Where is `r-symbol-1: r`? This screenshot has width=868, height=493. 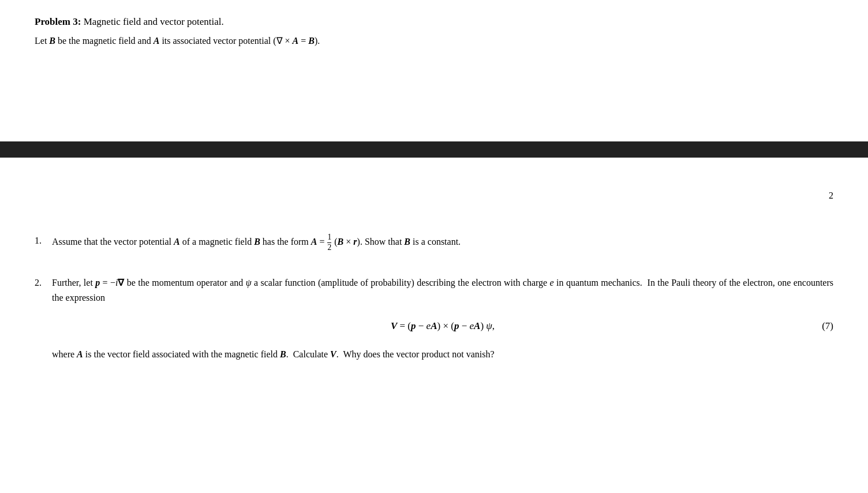
r-symbol-1: r is located at coordinates (355, 241).